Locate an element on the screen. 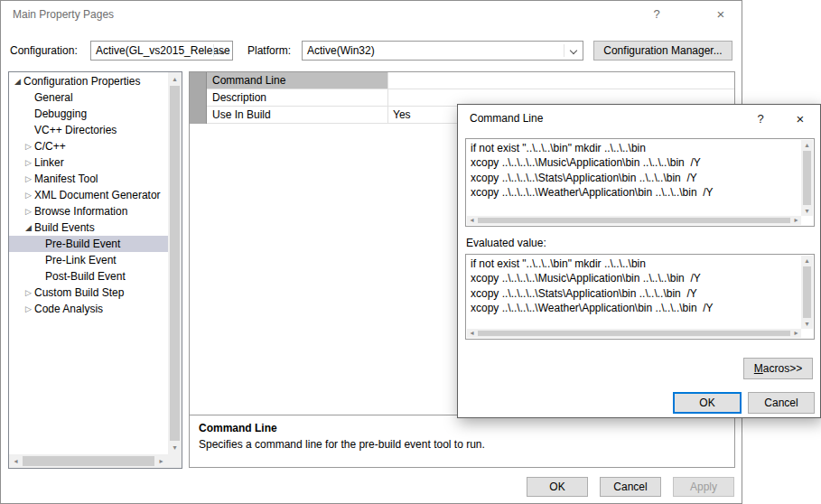  configuration-label: Configuration: is located at coordinates (43, 51).